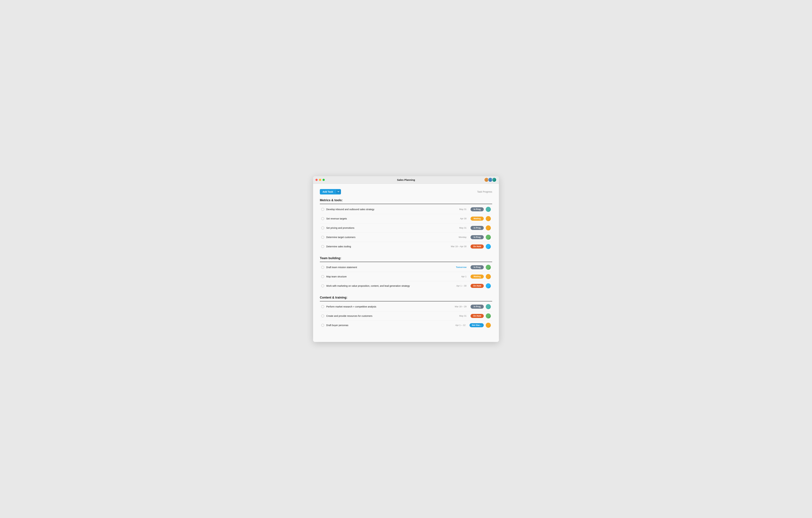  What do you see at coordinates (385, 237) in the screenshot?
I see `task-name: Determine target customers` at bounding box center [385, 237].